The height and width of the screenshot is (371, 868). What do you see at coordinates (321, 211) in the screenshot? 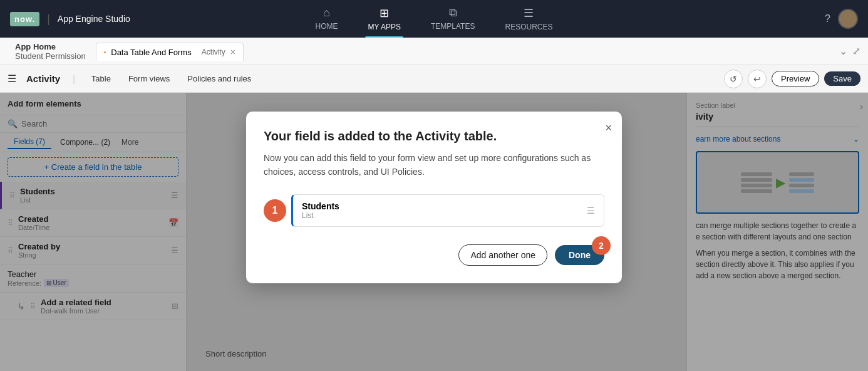
I see `field-card-info: Students List` at bounding box center [321, 211].